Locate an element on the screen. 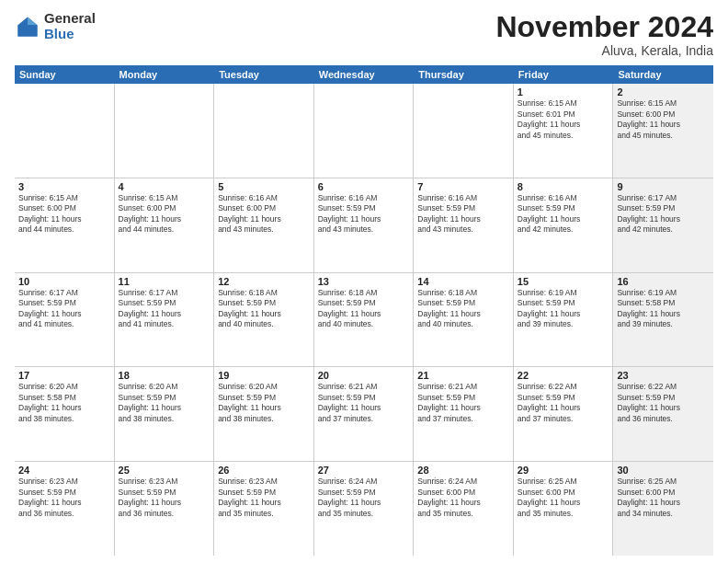 The image size is (728, 563). day-cell-2: 2Sunrise: 6:15 AMSunset: 6:00 PMDaylight… is located at coordinates (664, 131).